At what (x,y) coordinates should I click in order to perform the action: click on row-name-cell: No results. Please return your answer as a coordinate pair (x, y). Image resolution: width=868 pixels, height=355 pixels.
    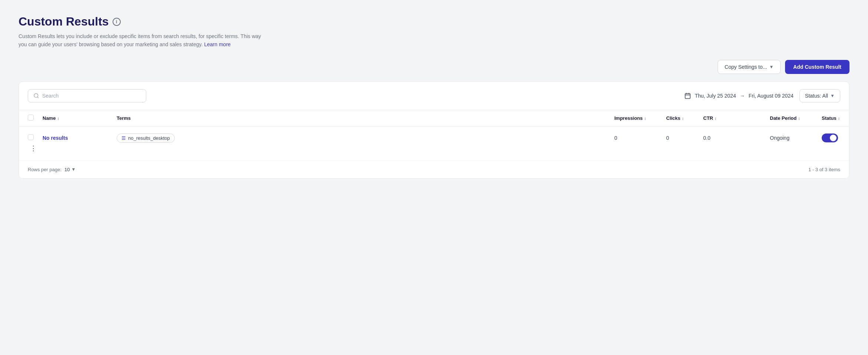
    Looking at the image, I should click on (80, 138).